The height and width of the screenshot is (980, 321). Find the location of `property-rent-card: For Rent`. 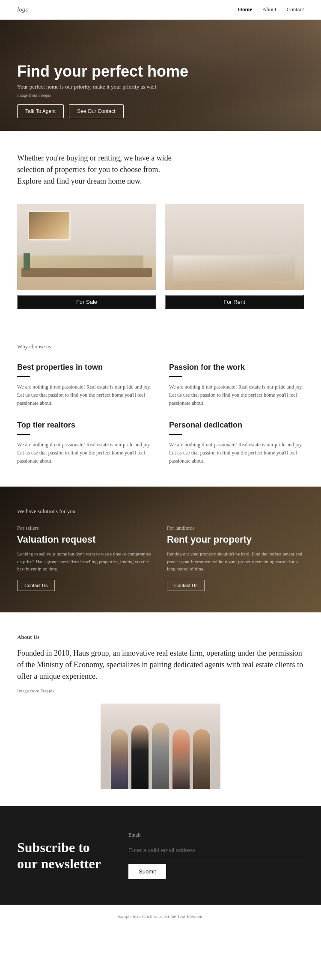

property-rent-card: For Rent is located at coordinates (235, 257).